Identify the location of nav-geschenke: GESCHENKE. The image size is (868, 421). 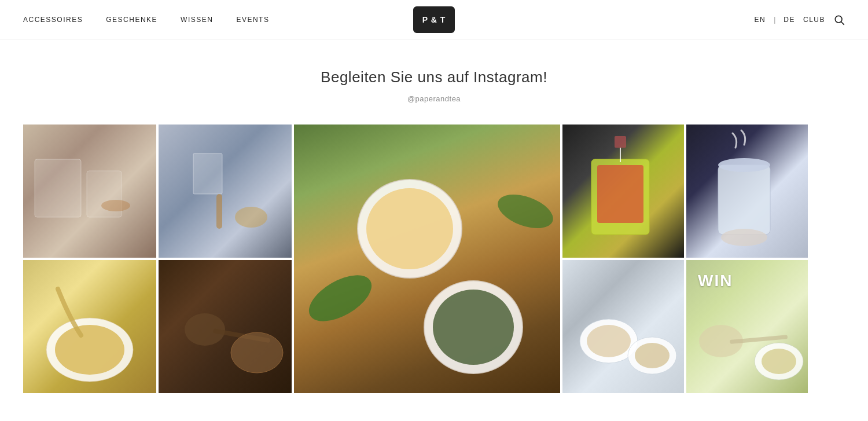
(132, 20).